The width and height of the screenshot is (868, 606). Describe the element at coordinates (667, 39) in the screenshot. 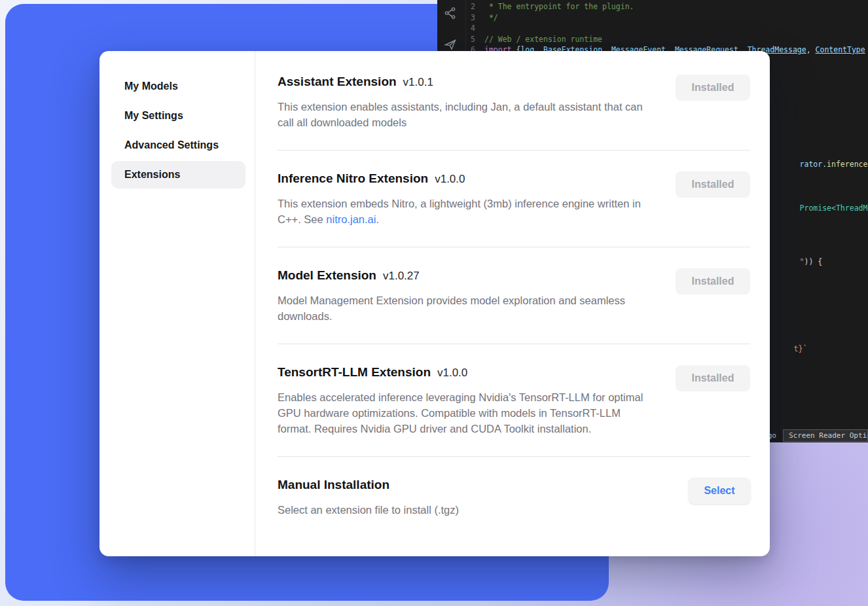

I see `code-line: 5// Web / extension runtime` at that location.